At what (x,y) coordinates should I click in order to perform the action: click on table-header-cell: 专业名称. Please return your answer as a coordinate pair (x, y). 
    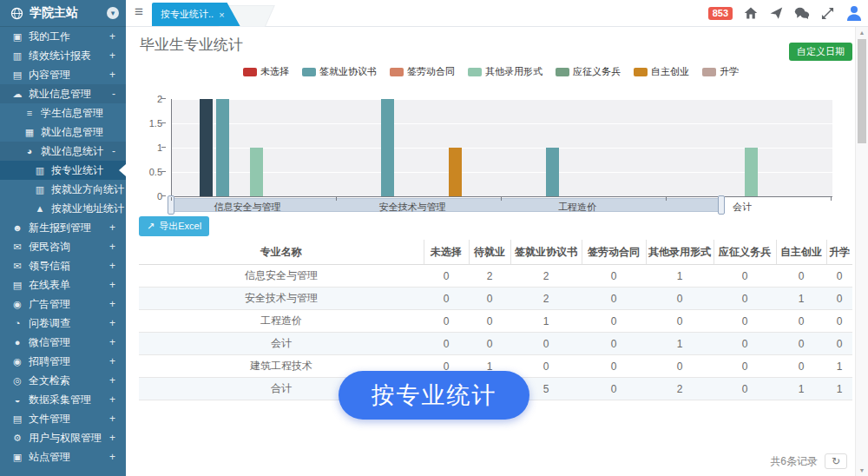
    Looking at the image, I should click on (281, 252).